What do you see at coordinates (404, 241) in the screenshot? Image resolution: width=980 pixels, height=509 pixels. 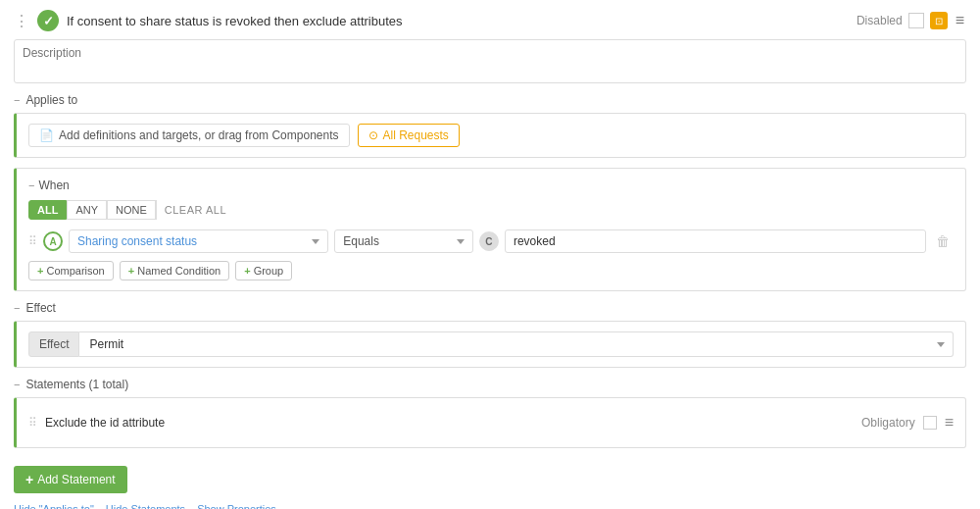 I see `condition-operator-select: Equals` at bounding box center [404, 241].